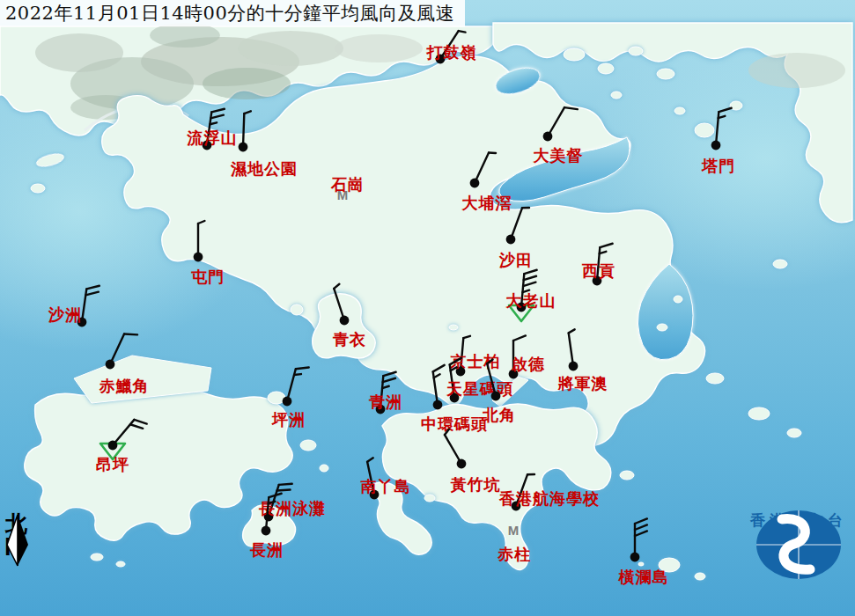 This screenshot has width=855, height=616. What do you see at coordinates (479, 389) in the screenshot?
I see `station-label: 天星碼頭` at bounding box center [479, 389].